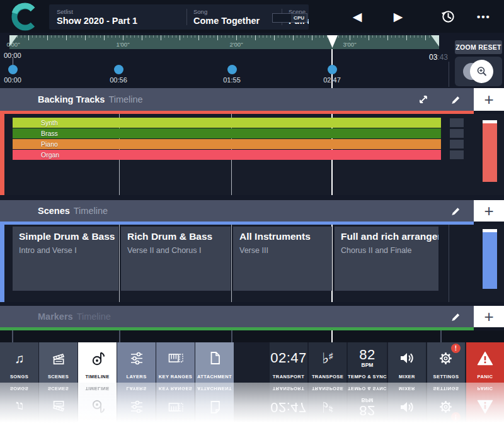 This screenshot has width=504, height=438. Describe the element at coordinates (232, 263) in the screenshot. I see `grid-line` at that location.